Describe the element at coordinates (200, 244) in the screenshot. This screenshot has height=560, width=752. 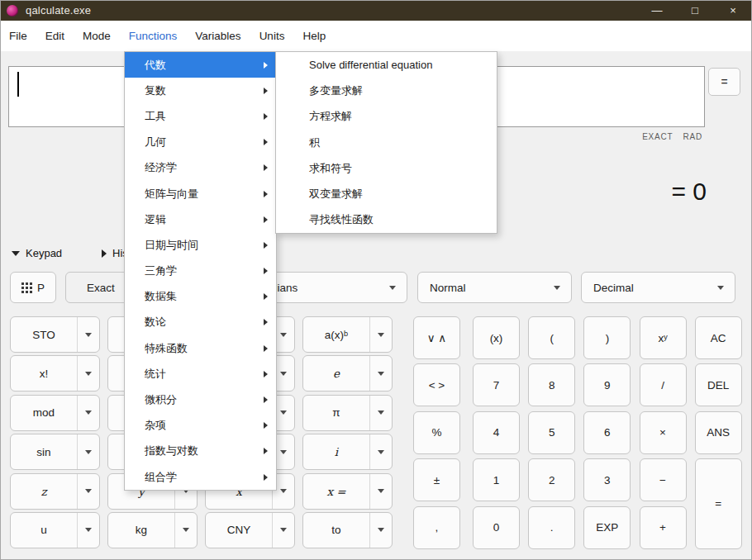
I see `functions-menu-item-7: 日期与时间` at that location.